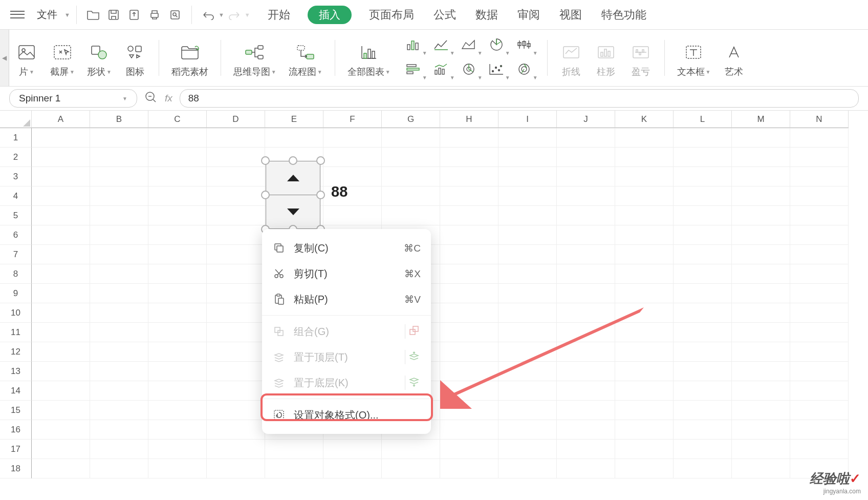 This screenshot has height=500, width=868. I want to click on row-header: 4, so click(16, 196).